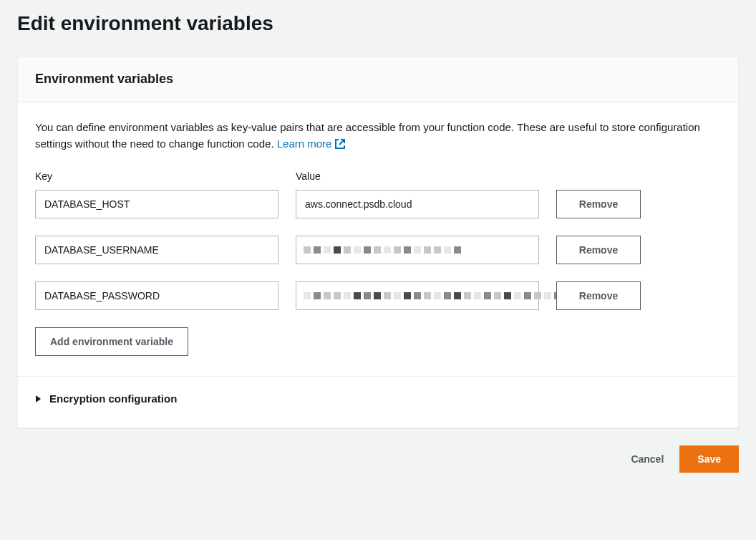 The image size is (756, 540). I want to click on page-title: Edit environment variables, so click(378, 28).